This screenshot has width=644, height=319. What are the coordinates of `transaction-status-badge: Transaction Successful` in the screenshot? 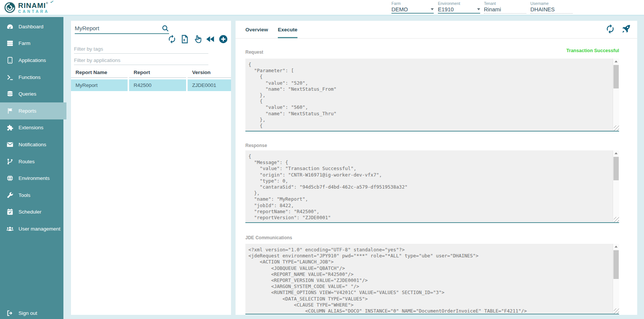 It's located at (593, 51).